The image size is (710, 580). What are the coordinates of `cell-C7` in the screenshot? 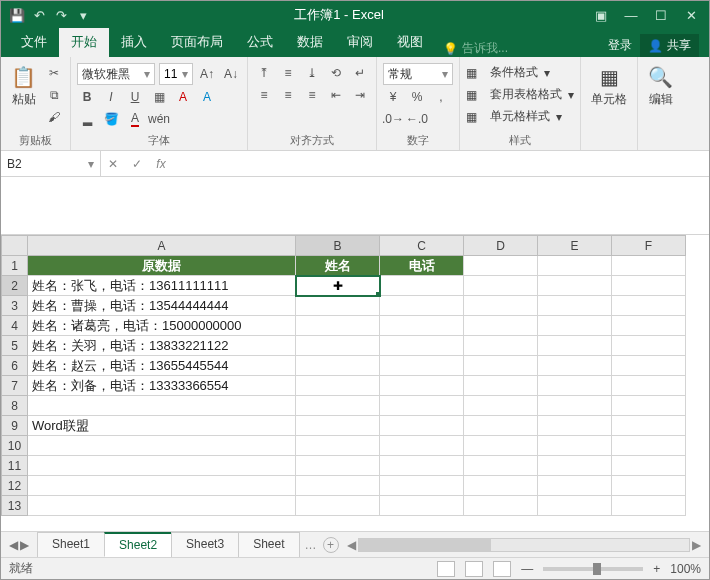 It's located at (422, 386).